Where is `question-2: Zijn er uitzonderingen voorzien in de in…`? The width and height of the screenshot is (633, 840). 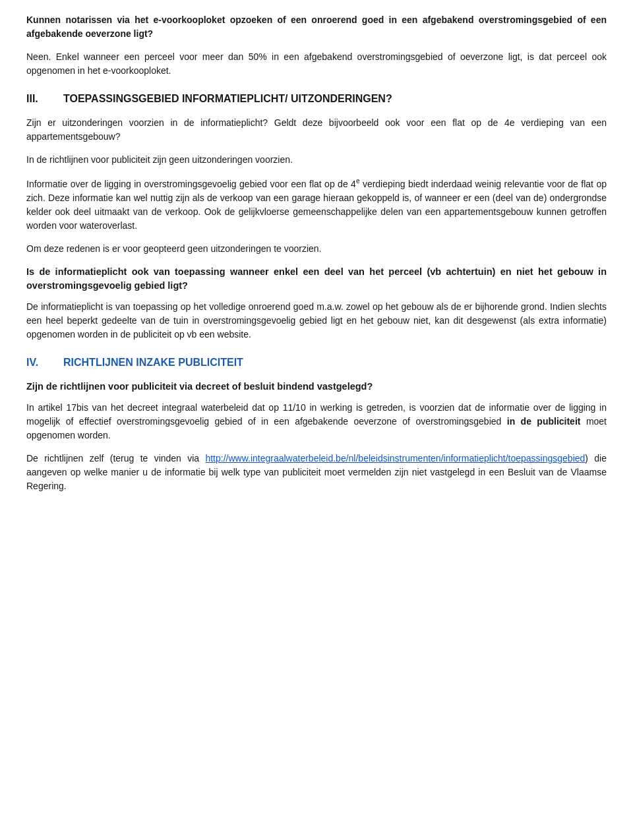
question-2: Zijn er uitzonderingen voorzien in de in… is located at coordinates (316, 130).